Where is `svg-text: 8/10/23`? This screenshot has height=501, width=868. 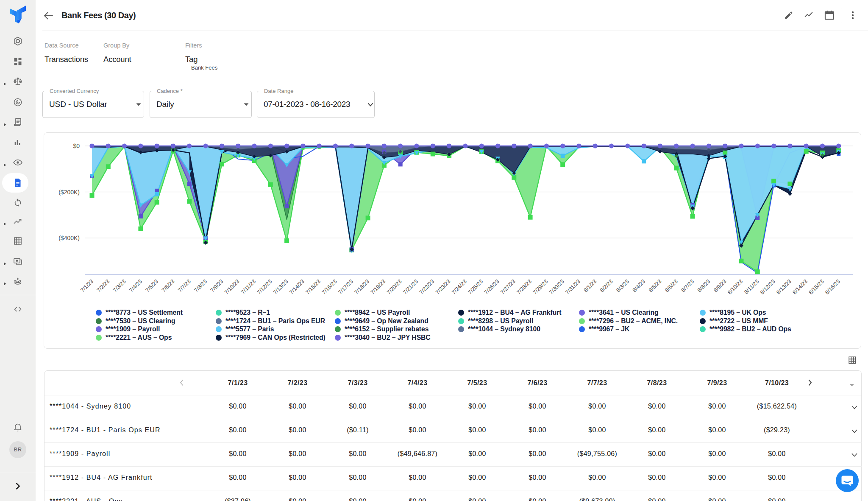 svg-text: 8/10/23 is located at coordinates (735, 287).